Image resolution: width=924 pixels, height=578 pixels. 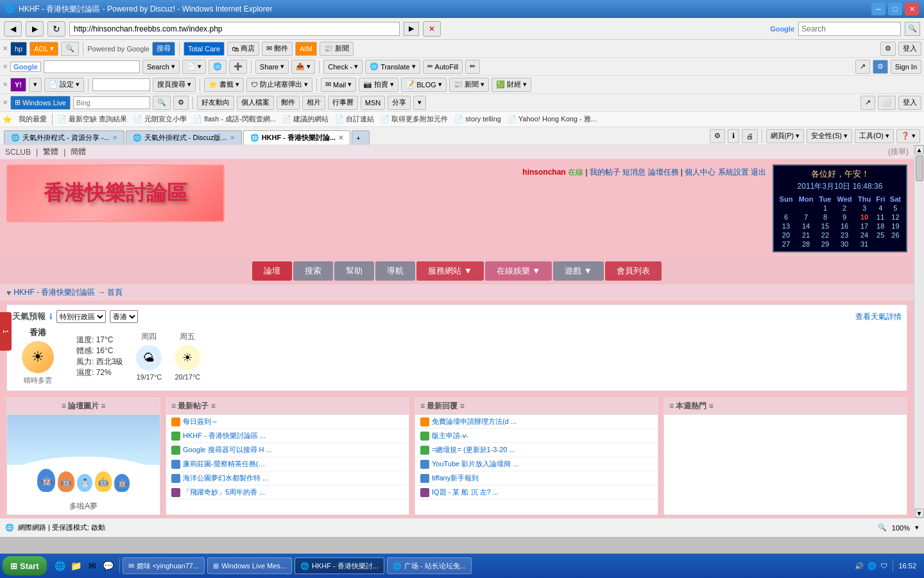 I want to click on help-button: ❓ ▾, so click(x=909, y=136).